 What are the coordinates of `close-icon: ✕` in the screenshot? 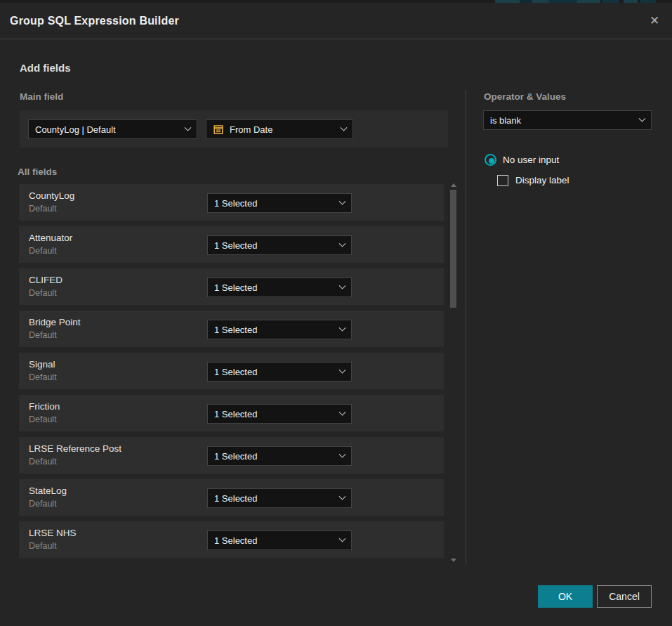 It's located at (654, 21).